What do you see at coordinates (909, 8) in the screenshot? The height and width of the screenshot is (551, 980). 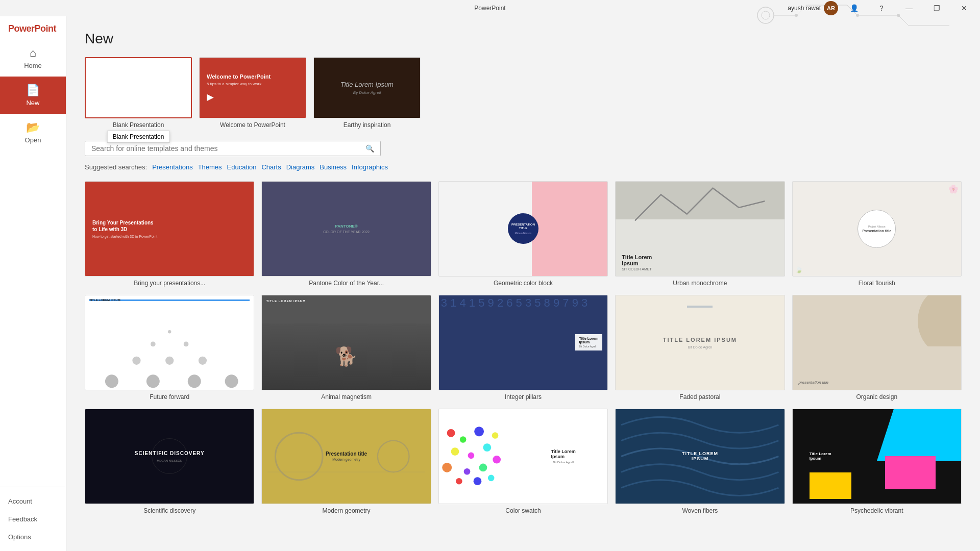 I see `minimize-button: —` at bounding box center [909, 8].